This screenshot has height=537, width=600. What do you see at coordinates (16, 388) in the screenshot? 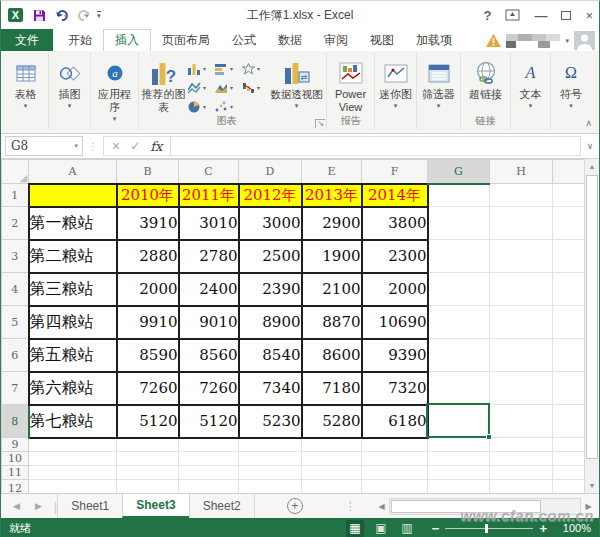
I see `row-header-7: 7` at bounding box center [16, 388].